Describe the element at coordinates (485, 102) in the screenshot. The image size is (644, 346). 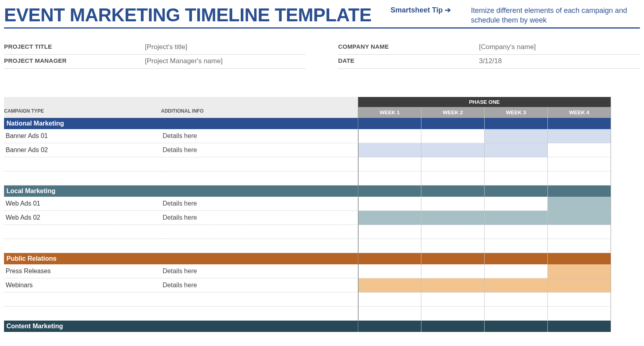
I see `phase-one: PHASE ONE` at that location.